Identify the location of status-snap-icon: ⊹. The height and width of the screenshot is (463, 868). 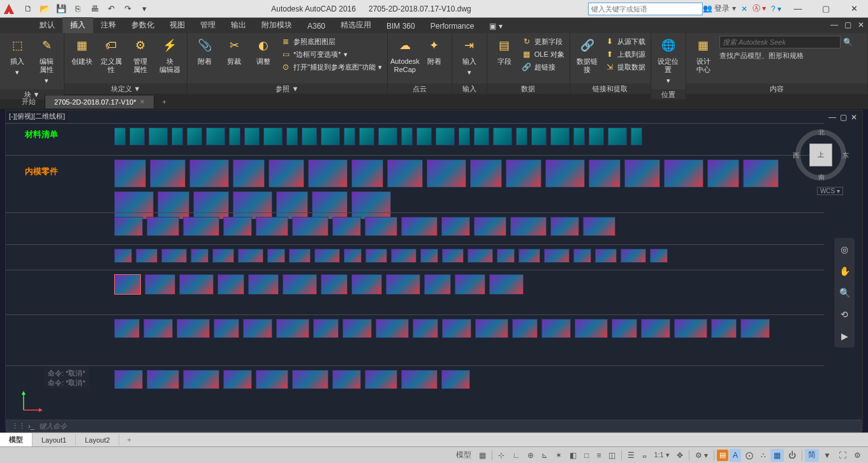
(501, 455).